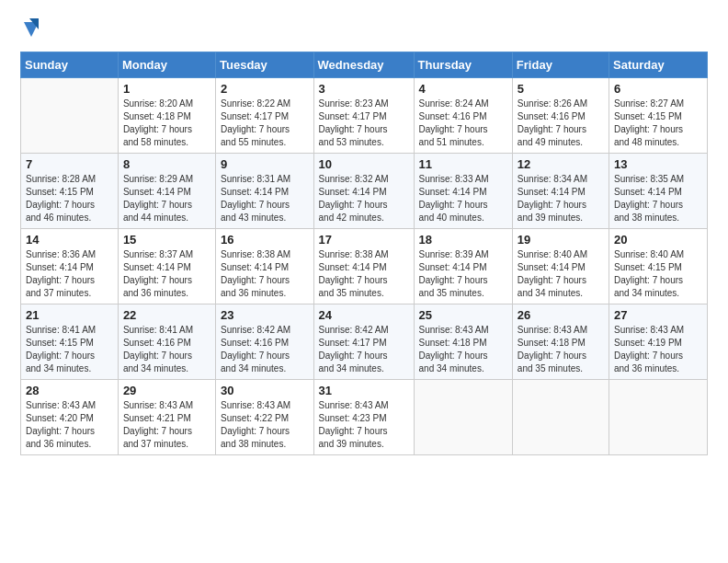 This screenshot has height=563, width=728. I want to click on weekday-header-wednesday: Wednesday, so click(364, 65).